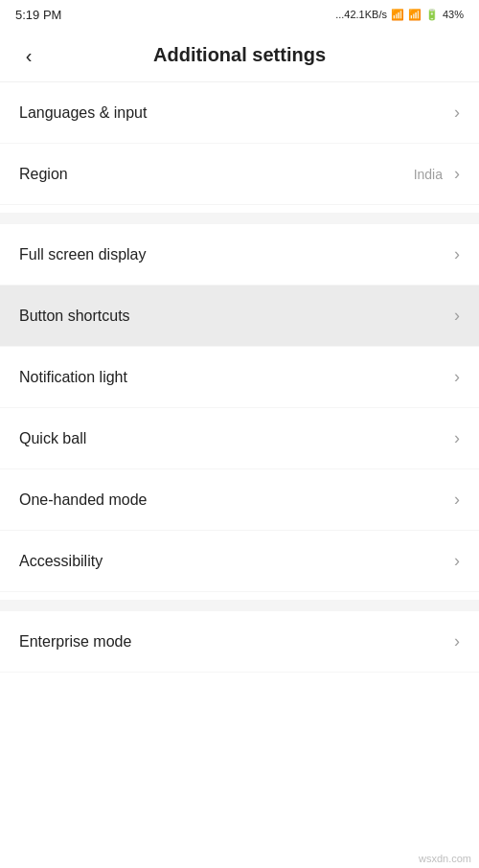 This screenshot has width=479, height=868. Describe the element at coordinates (361, 14) in the screenshot. I see `network-speed: ...42.1KB/s` at that location.